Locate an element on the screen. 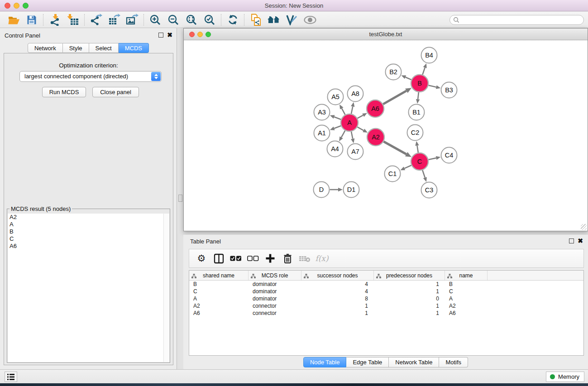 The height and width of the screenshot is (386, 588). graph-edge-A-A5 is located at coordinates (344, 111).